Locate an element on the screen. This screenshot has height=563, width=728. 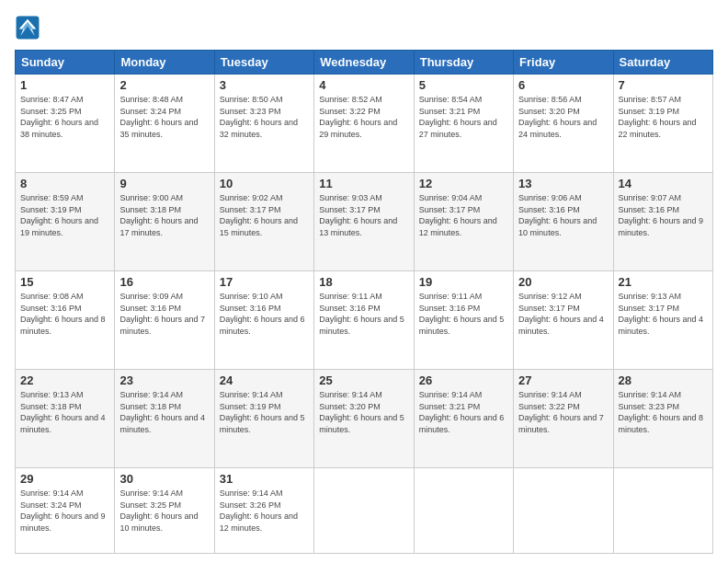
calendar-week-5: 29 Sunrise: 9:14 AMSunset: 3:24 PMDaylig… is located at coordinates (364, 511).